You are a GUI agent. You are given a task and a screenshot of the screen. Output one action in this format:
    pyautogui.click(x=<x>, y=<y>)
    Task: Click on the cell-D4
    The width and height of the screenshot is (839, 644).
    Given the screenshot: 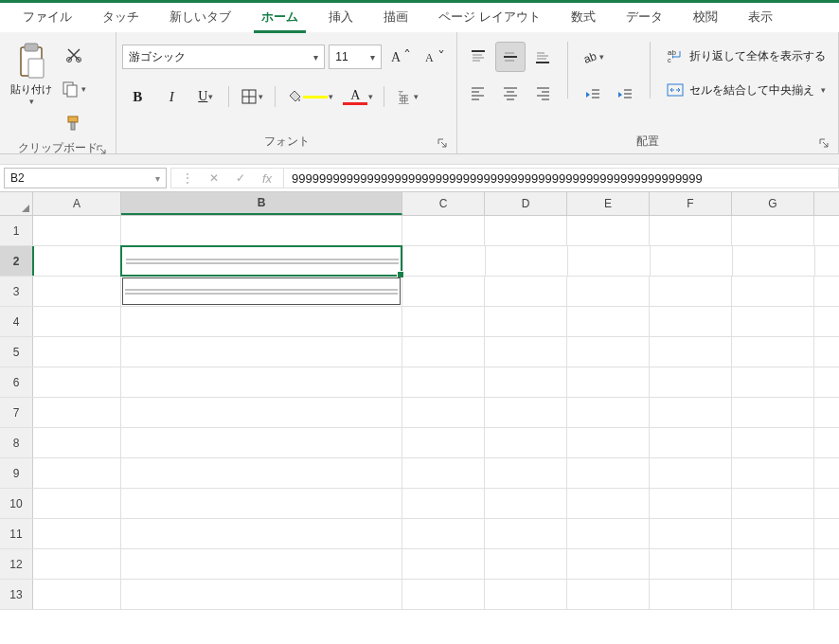 What is the action you would take?
    pyautogui.click(x=527, y=322)
    